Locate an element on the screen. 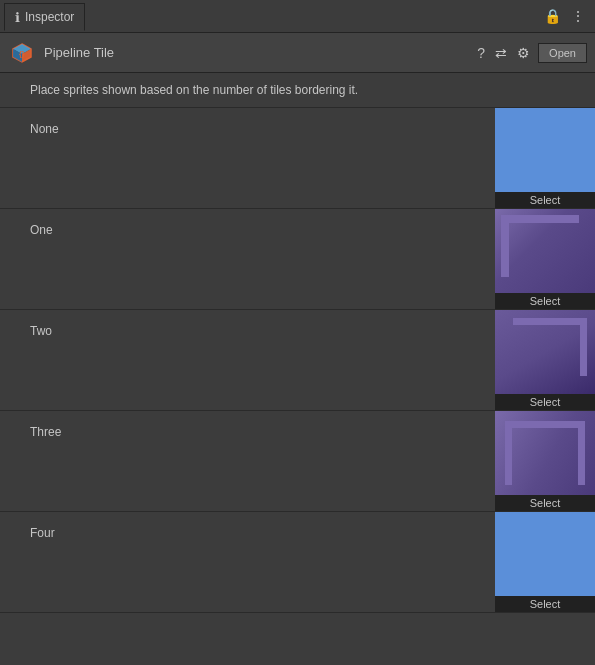  inspector-tab: ℹ Inspector is located at coordinates (44, 17).